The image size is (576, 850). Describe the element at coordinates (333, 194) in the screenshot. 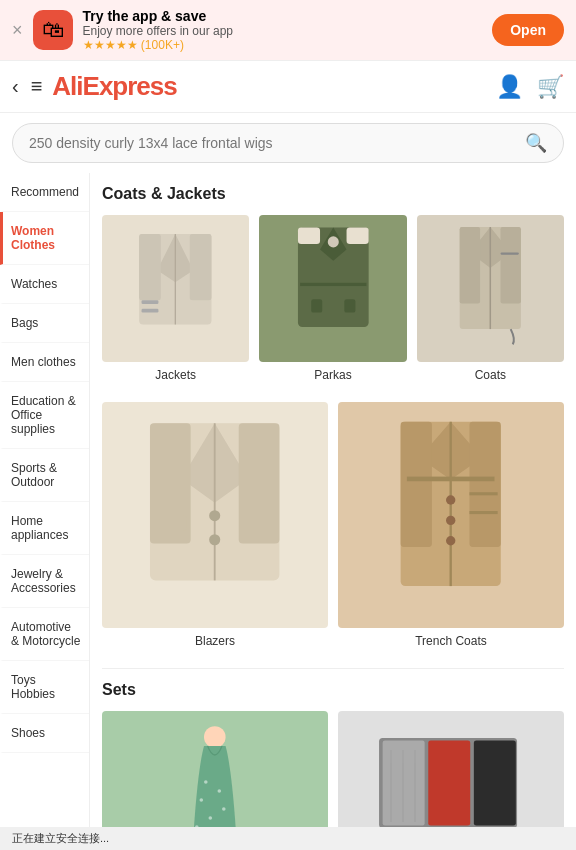

I see `section-title-coats: Coats & Jackets` at that location.